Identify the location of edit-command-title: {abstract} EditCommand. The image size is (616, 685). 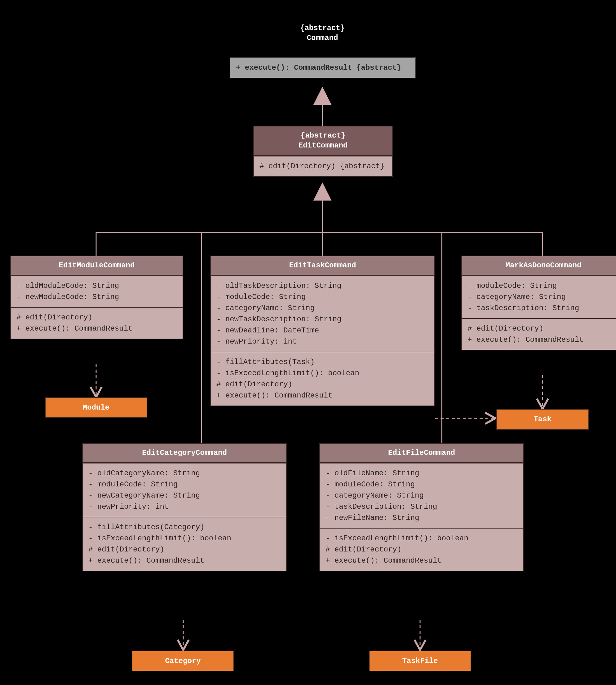
(323, 141).